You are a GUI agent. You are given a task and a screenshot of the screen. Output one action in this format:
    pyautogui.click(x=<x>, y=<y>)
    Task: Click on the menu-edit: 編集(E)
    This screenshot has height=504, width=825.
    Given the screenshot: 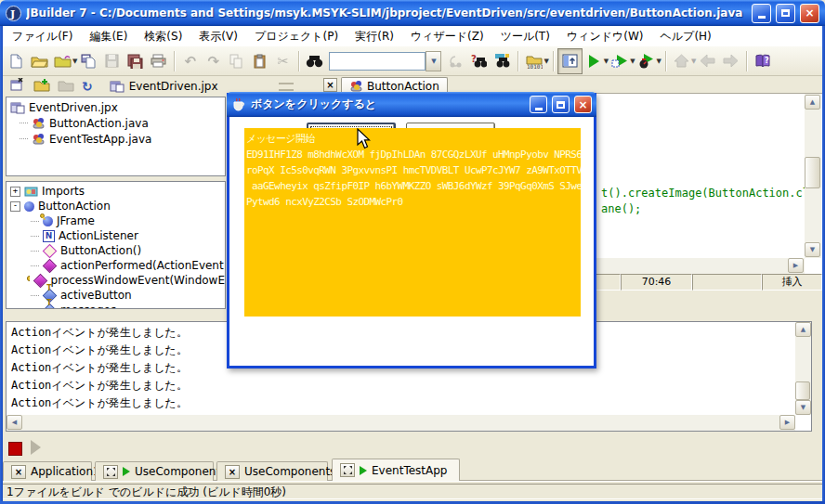 What is the action you would take?
    pyautogui.click(x=108, y=36)
    